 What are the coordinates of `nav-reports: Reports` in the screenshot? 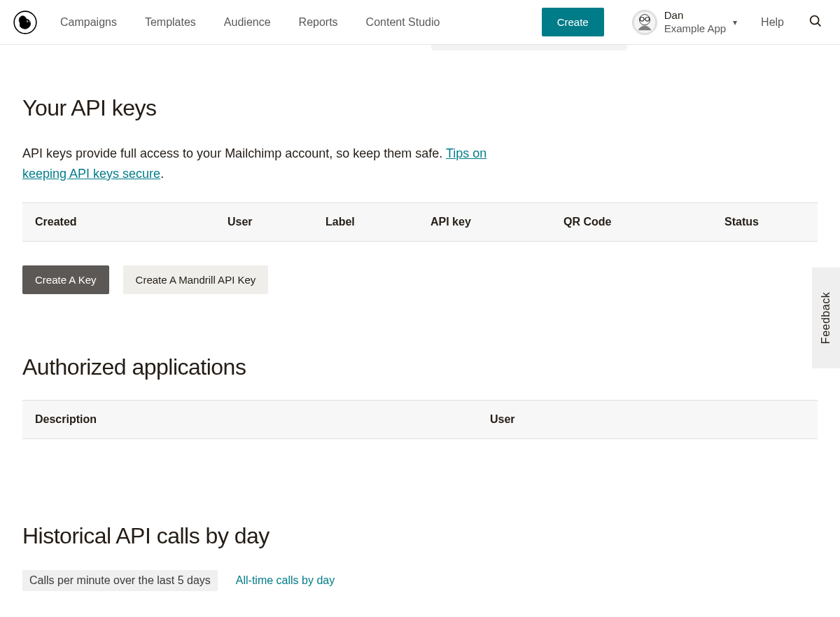 It's located at (318, 22).